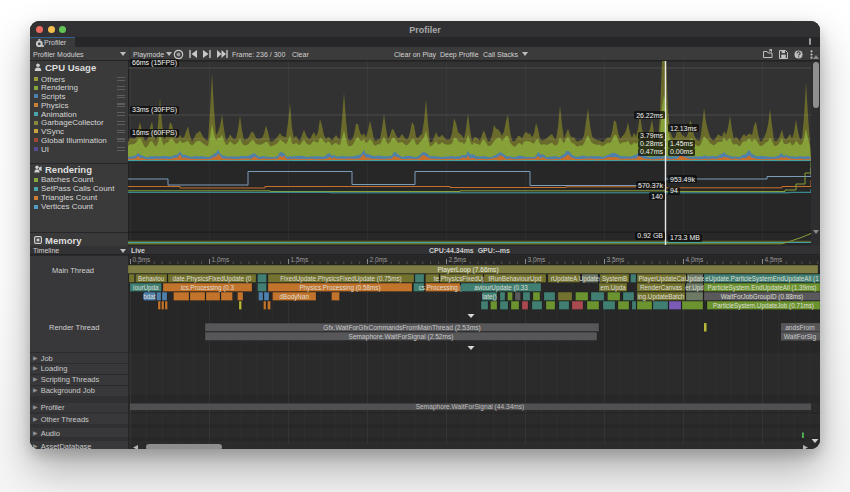  I want to click on svg-text: ing.UpdateBatch, so click(662, 296).